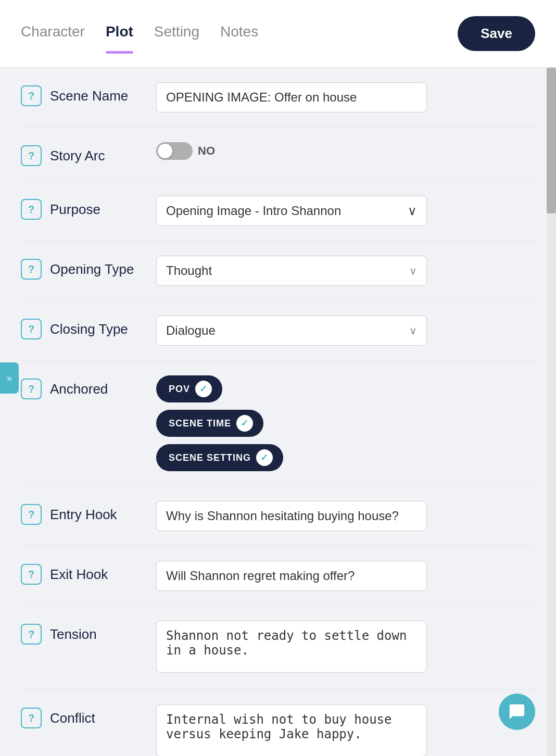  What do you see at coordinates (346, 97) in the screenshot?
I see `content-scene-name` at bounding box center [346, 97].